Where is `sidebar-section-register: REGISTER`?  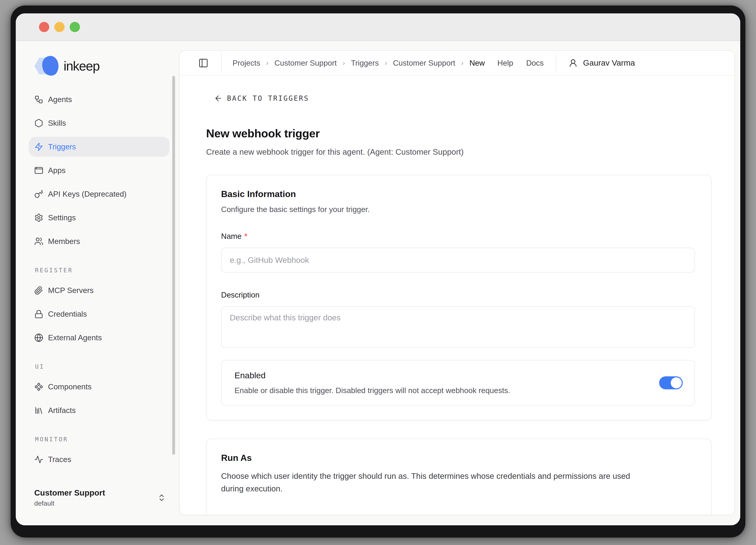
sidebar-section-register: REGISTER is located at coordinates (102, 270).